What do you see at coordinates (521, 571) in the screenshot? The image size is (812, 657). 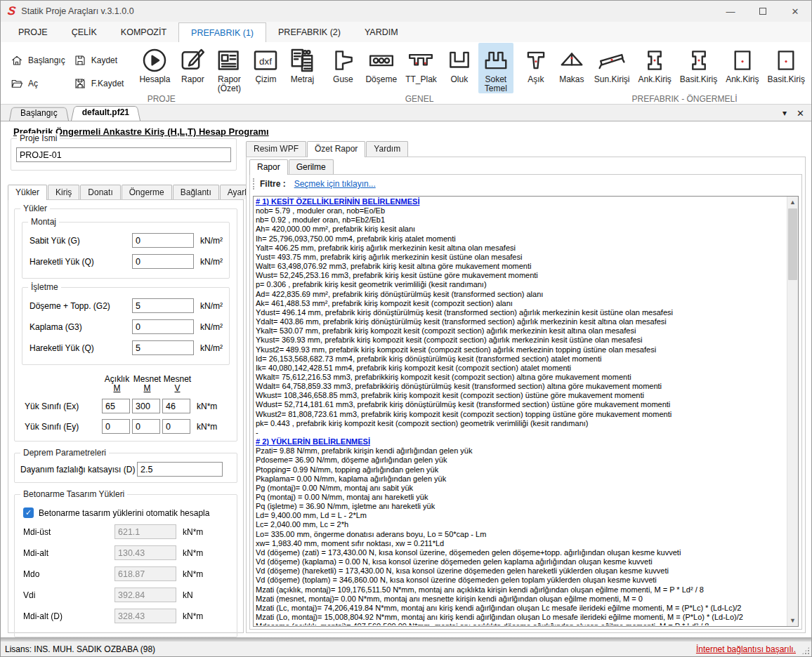 I see `report-line: Vd (döşeme) (hareketli) = 173,430.00 N, …` at bounding box center [521, 571].